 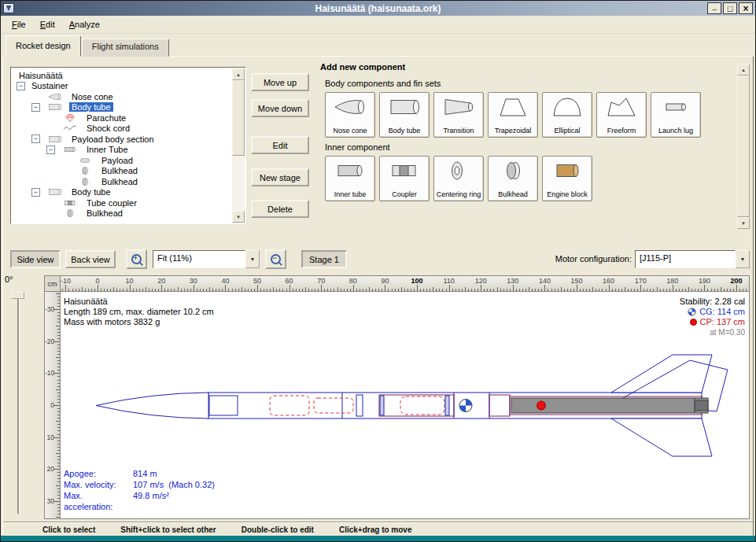 What do you see at coordinates (459, 179) in the screenshot?
I see `palette-centering-ring-button: Centering ring` at bounding box center [459, 179].